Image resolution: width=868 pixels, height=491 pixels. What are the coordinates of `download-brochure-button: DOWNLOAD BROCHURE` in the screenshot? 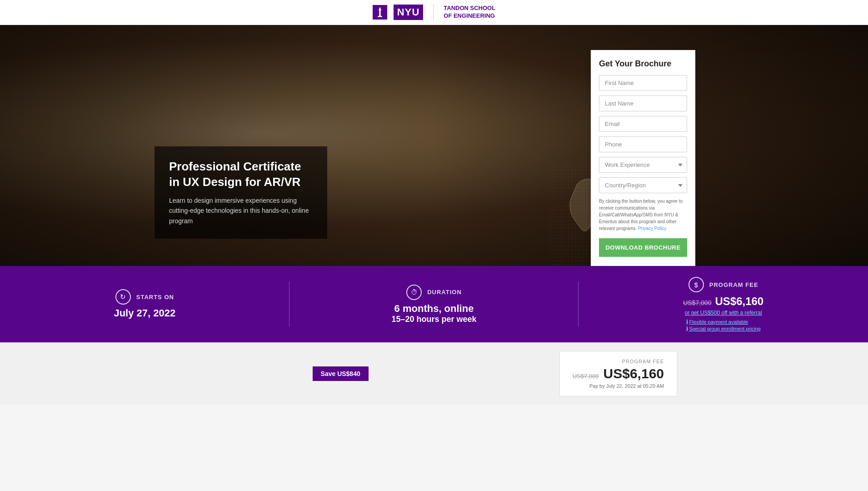 It's located at (643, 247).